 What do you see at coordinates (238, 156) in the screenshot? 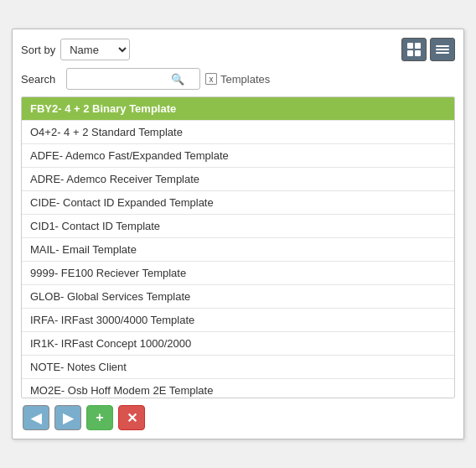
I see `list-item: ADFE- Ademco Fast/Expanded Template` at bounding box center [238, 156].